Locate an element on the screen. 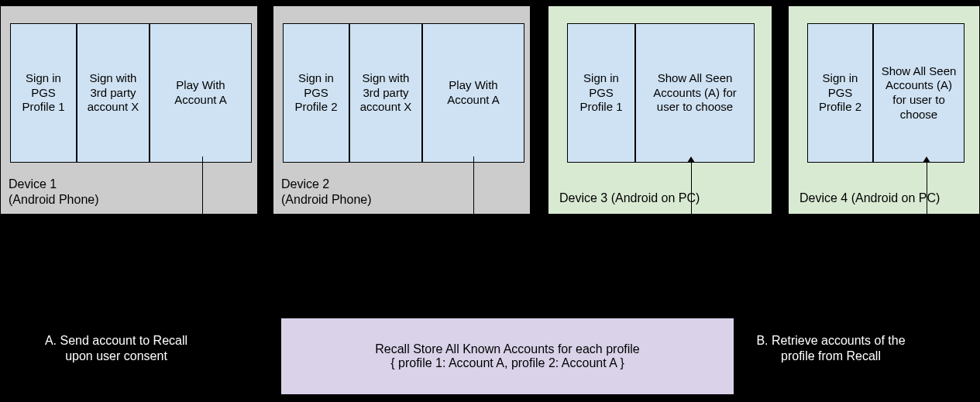 The image size is (980, 402). device-4-step1: Sign in PGS Profile 2 is located at coordinates (840, 93).